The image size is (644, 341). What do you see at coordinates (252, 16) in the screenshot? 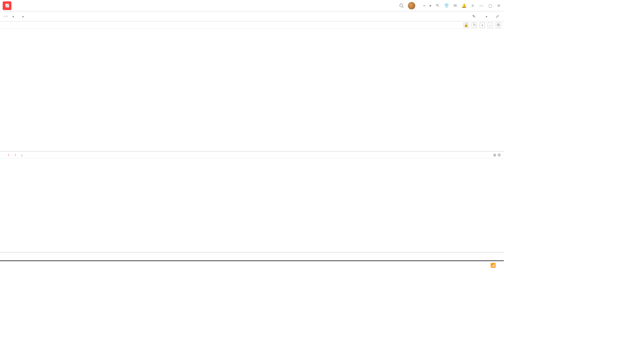
I see `period-toolbar: ✎ ⤢` at bounding box center [252, 16].